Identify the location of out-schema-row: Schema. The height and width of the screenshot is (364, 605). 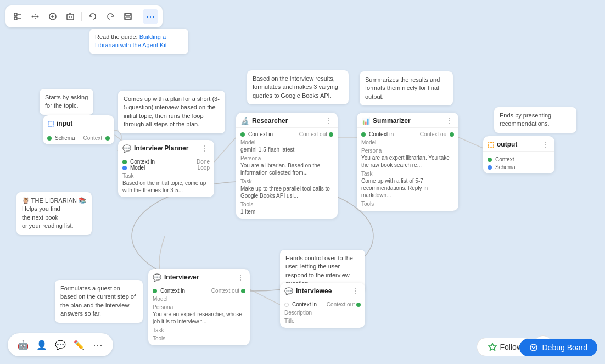
(519, 167).